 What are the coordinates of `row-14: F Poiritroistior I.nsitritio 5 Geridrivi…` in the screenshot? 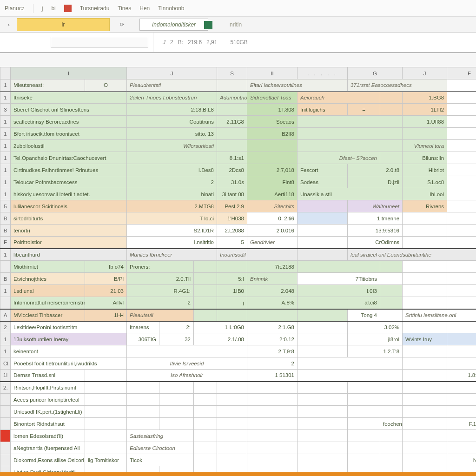 It's located at (238, 243).